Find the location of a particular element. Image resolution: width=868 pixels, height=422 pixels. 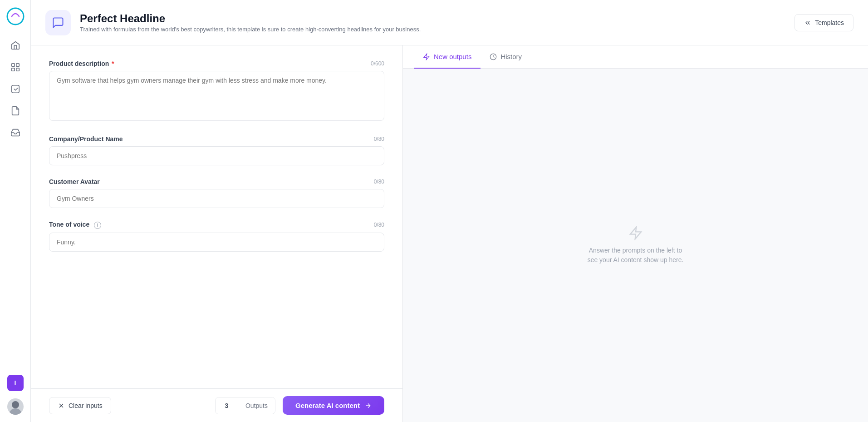

page-title: Perfect Headline is located at coordinates (433, 19).